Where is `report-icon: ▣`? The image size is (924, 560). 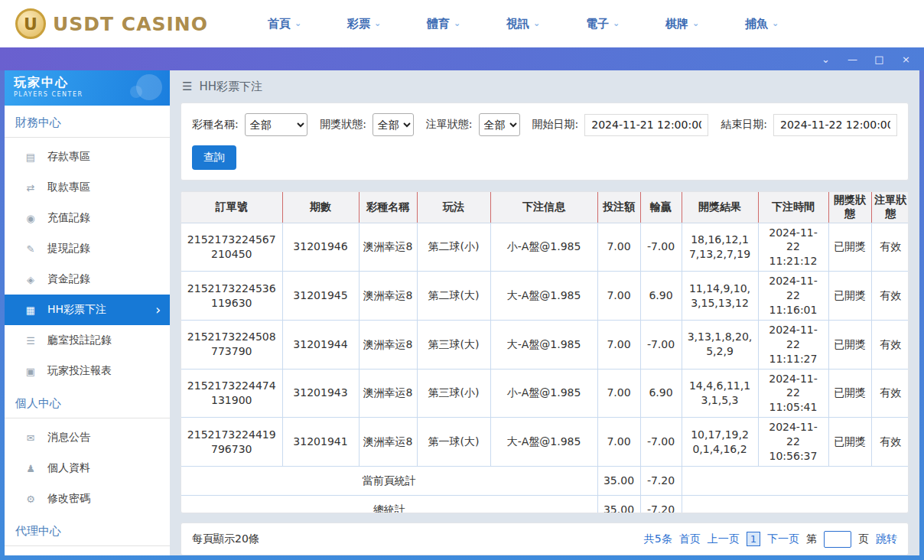
report-icon: ▣ is located at coordinates (31, 372).